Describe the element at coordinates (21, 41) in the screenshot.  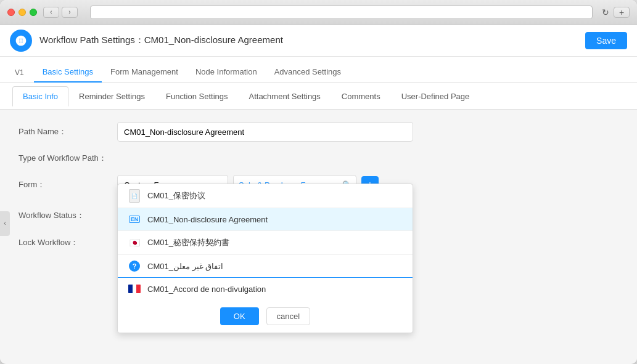
I see `logo-icon` at that location.